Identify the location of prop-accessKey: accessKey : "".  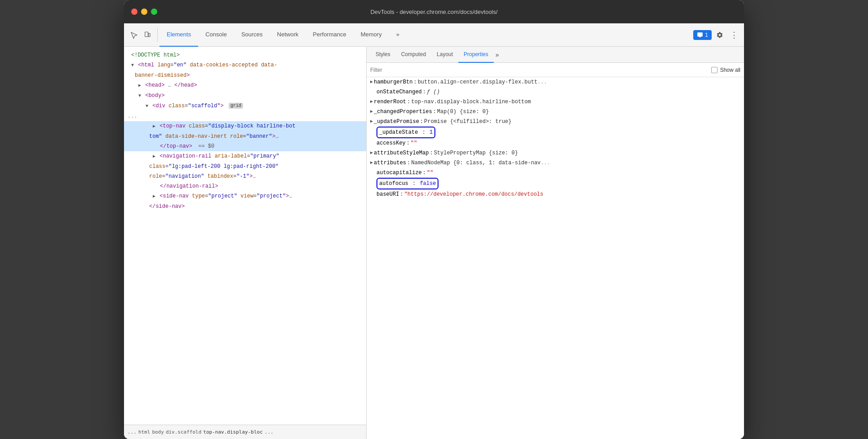
(555, 143).